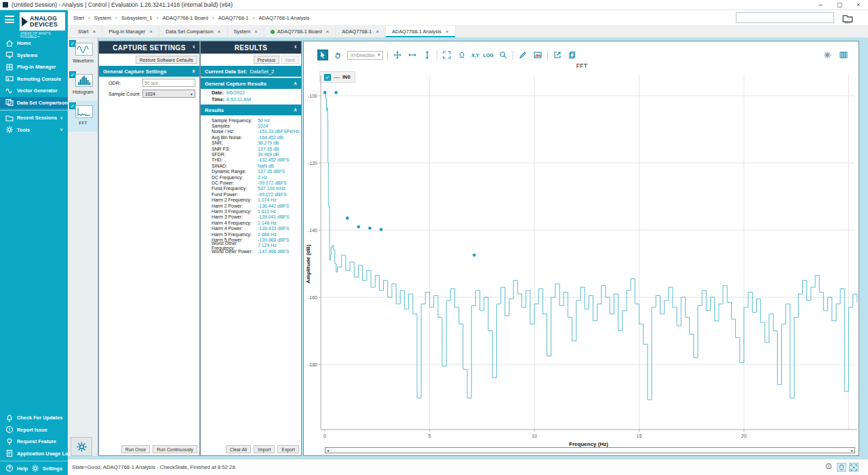  What do you see at coordinates (338, 55) in the screenshot?
I see `hand-icon` at bounding box center [338, 55].